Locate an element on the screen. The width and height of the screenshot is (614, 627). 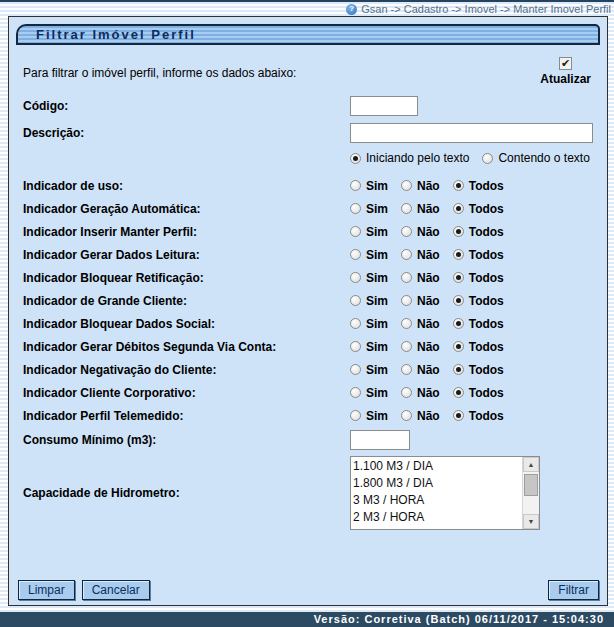
help-icon: ? is located at coordinates (352, 10).